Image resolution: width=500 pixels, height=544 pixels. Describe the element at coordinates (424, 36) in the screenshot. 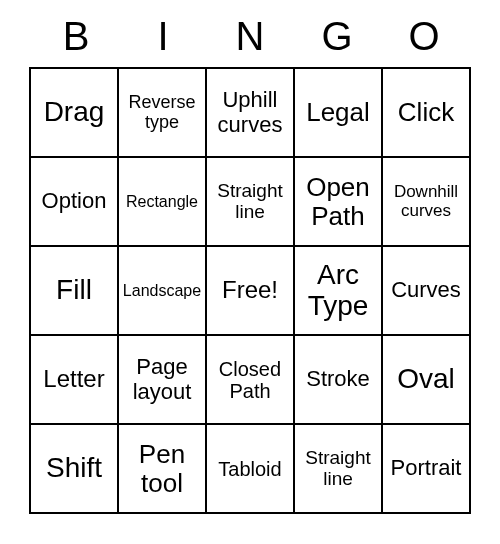

I see `header-letter-o: O` at that location.